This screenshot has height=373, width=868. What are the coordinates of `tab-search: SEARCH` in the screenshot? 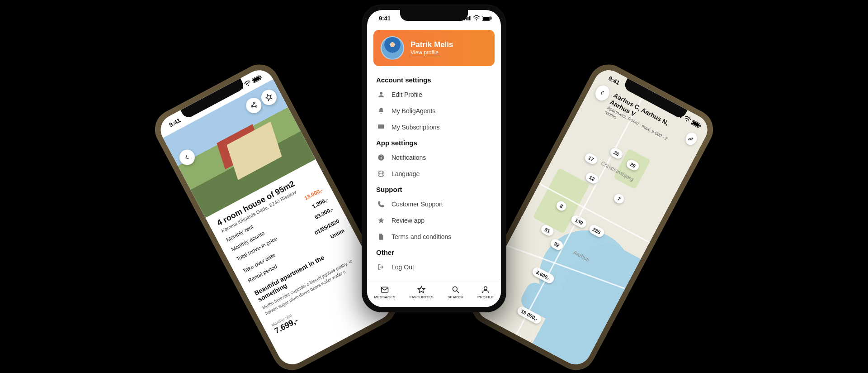 It's located at (456, 292).